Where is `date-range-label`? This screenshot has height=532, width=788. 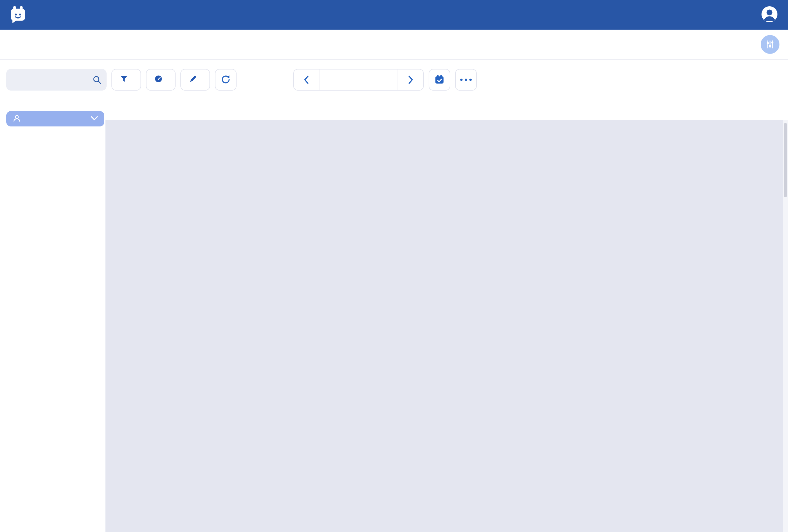
date-range-label is located at coordinates (359, 80).